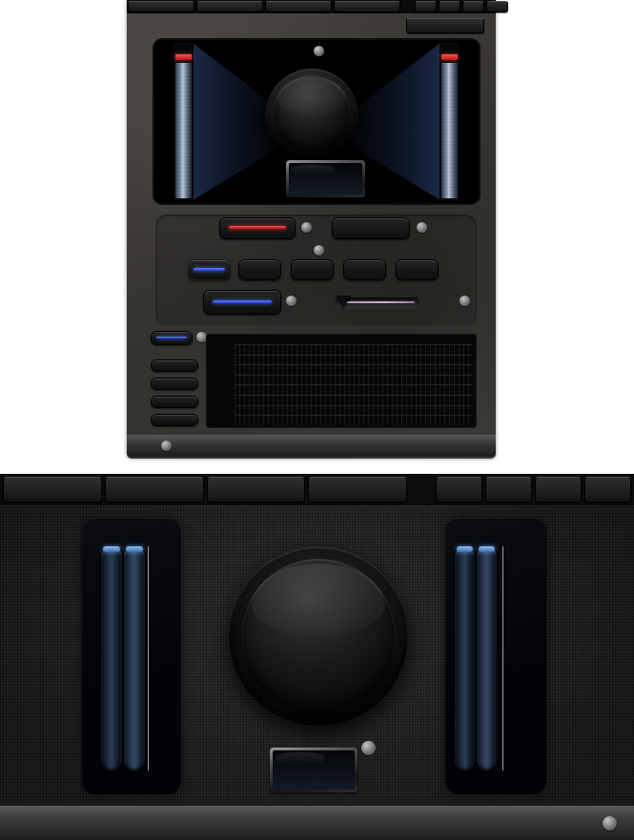 This screenshot has height=840, width=634. What do you see at coordinates (486, 658) in the screenshot?
I see `right-out-meter` at bounding box center [486, 658].